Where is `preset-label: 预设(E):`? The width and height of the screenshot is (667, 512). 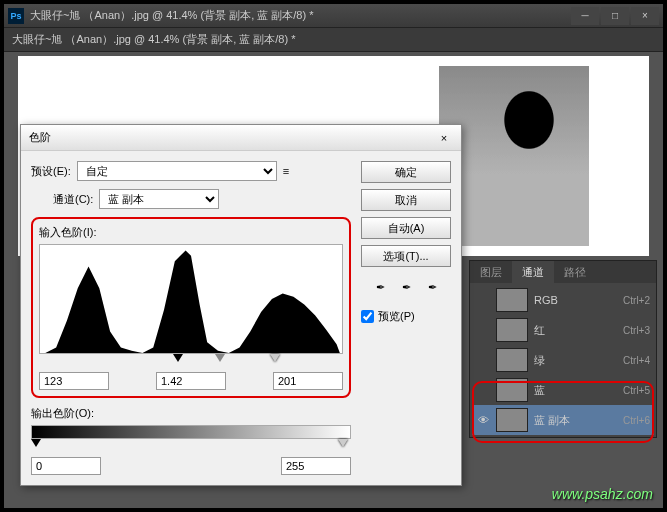
preset-label: 预设(E): is located at coordinates (51, 172).